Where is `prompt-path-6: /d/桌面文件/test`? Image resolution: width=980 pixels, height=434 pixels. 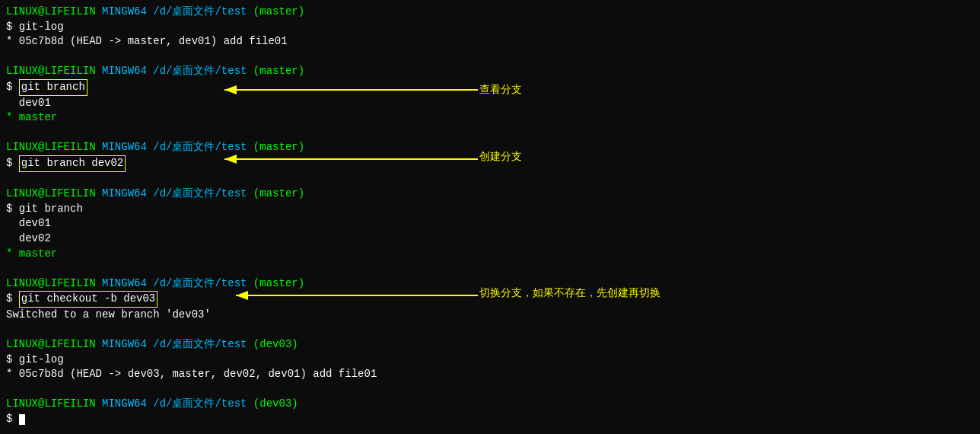 prompt-path-6: /d/桌面文件/test is located at coordinates (197, 345).